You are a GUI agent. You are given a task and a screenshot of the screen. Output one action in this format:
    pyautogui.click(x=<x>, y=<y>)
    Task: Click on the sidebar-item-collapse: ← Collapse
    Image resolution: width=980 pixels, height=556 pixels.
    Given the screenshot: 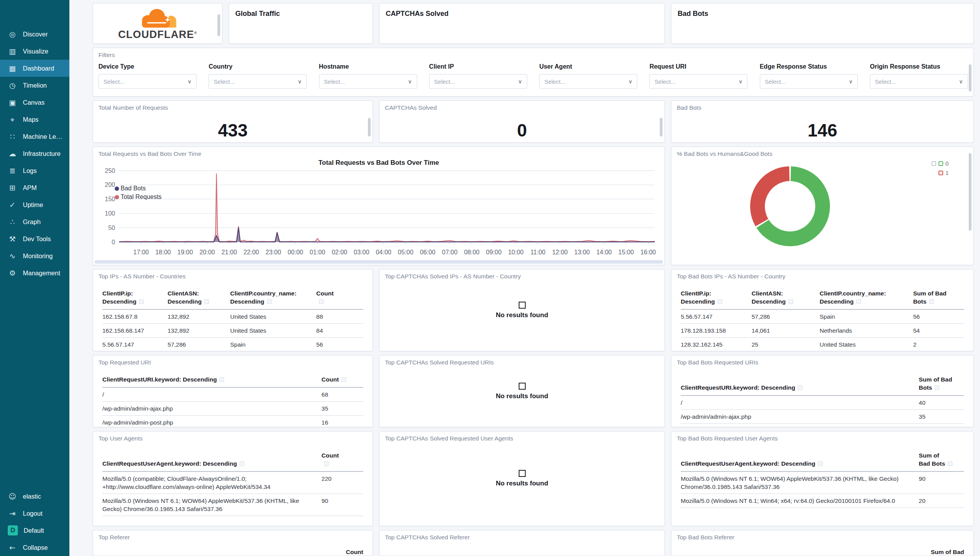 What is the action you would take?
    pyautogui.click(x=35, y=547)
    